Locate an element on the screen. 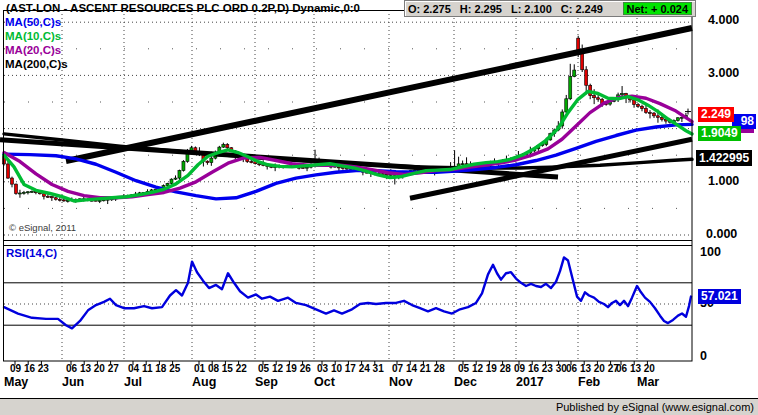 This screenshot has width=758, height=415. ma-legend-item-10: MA(10,C)s is located at coordinates (33, 36).